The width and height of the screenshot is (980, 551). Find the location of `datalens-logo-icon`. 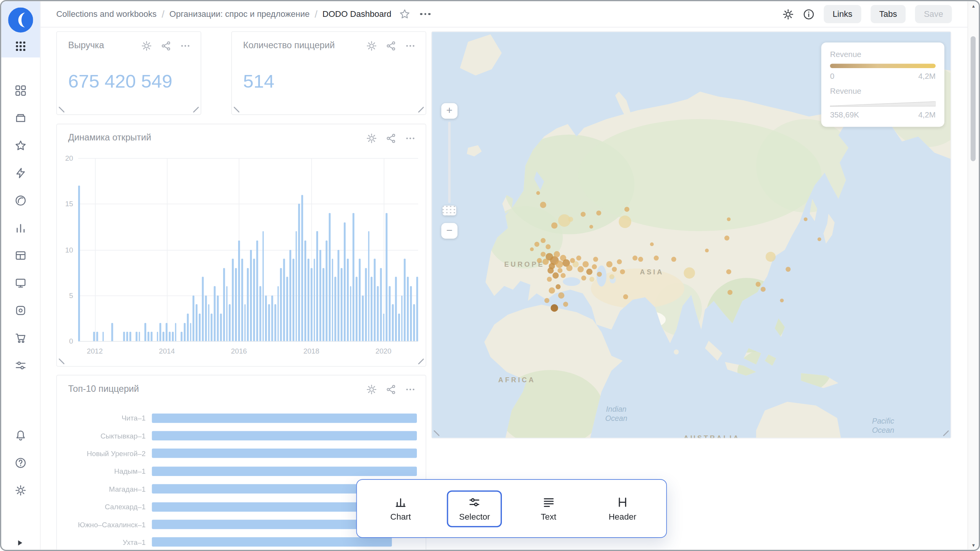

datalens-logo-icon is located at coordinates (21, 20).